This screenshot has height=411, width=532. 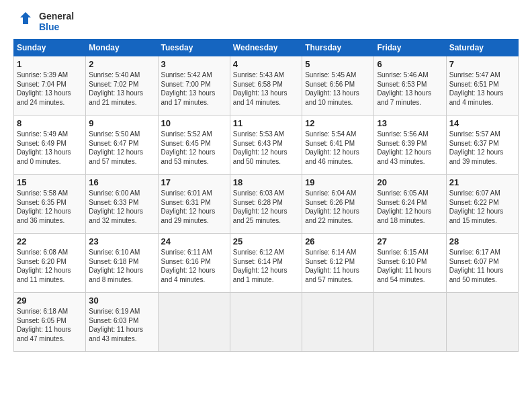 I want to click on day-info: Sunrise: 6:15 AM Sunset: 6:10 PM Dayligh…, so click(x=410, y=266).